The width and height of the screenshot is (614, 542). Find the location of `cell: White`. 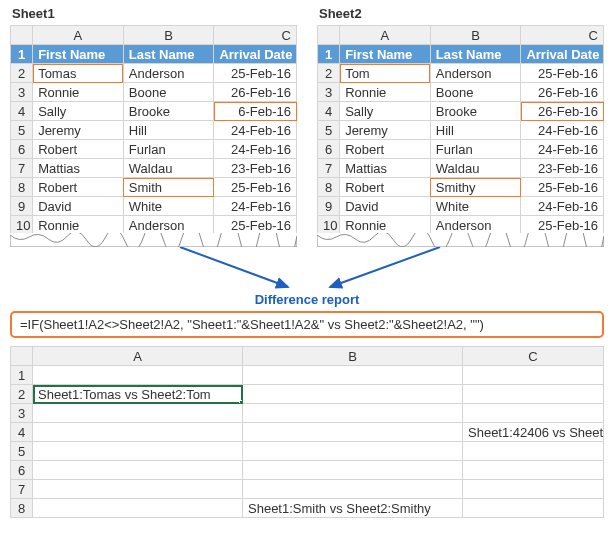

cell: White is located at coordinates (168, 206).